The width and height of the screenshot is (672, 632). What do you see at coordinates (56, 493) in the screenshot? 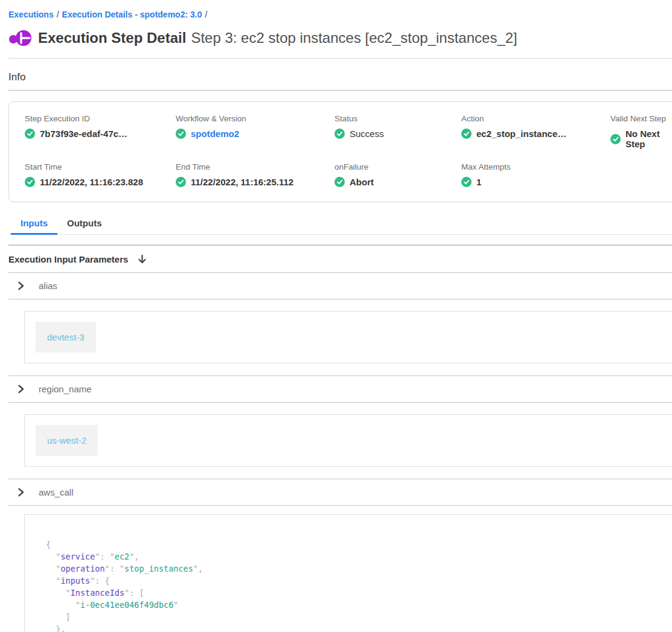
I see `parameter-name: aws_call` at bounding box center [56, 493].